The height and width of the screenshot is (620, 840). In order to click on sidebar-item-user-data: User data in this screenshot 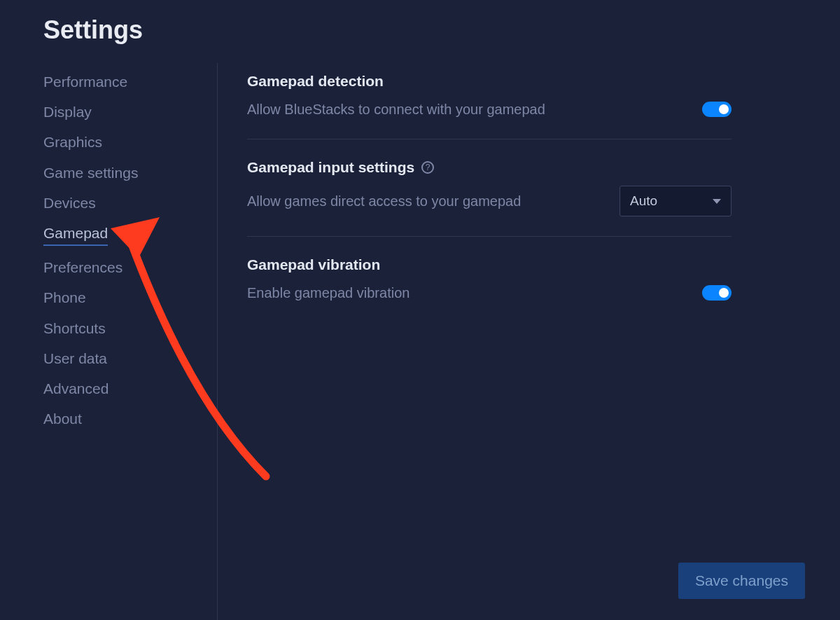, I will do `click(76, 359)`.